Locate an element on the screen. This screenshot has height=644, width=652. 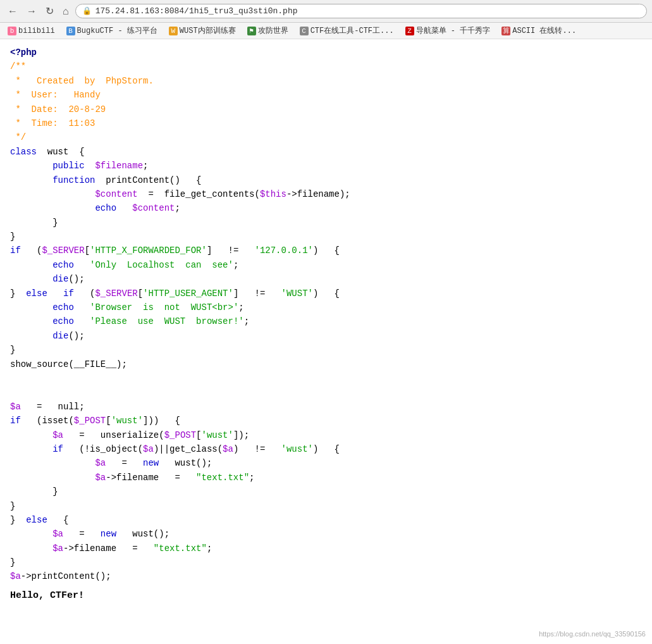
bookmark-nav: Z 导航菜单 - 千千秀字 is located at coordinates (448, 30).